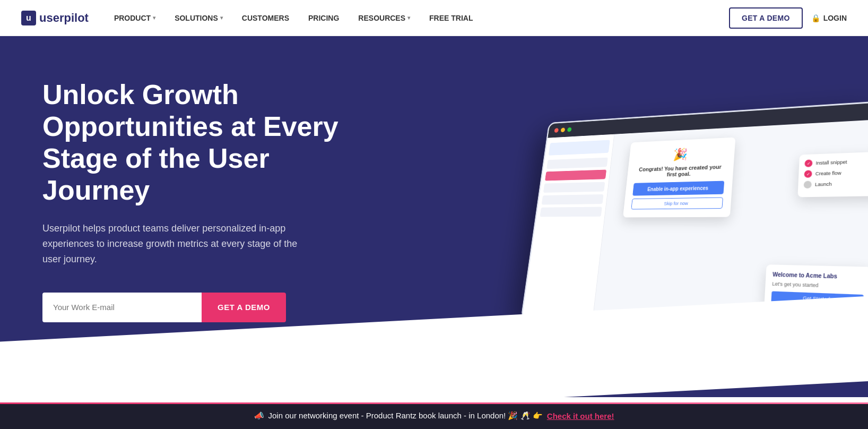 The image size is (868, 429). Describe the element at coordinates (818, 286) in the screenshot. I see `tooltip-text: Let's get you started` at that location.